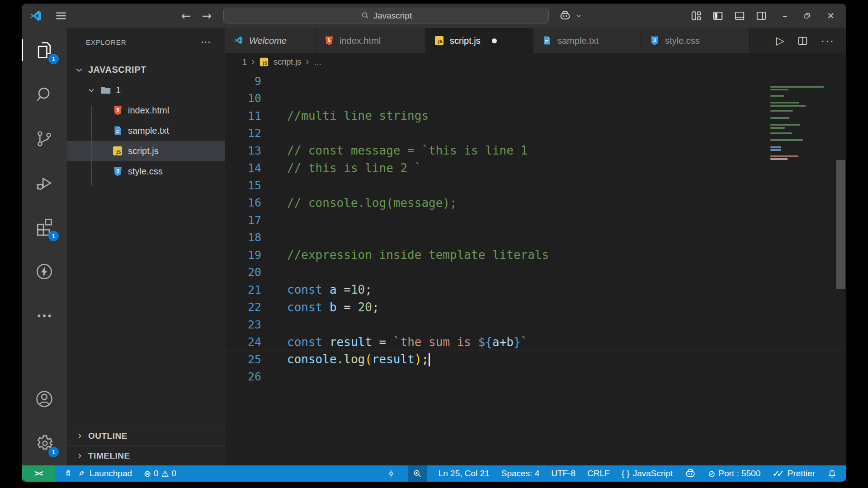 The image size is (868, 488). Describe the element at coordinates (417, 474) in the screenshot. I see `zoom-indicator` at that location.